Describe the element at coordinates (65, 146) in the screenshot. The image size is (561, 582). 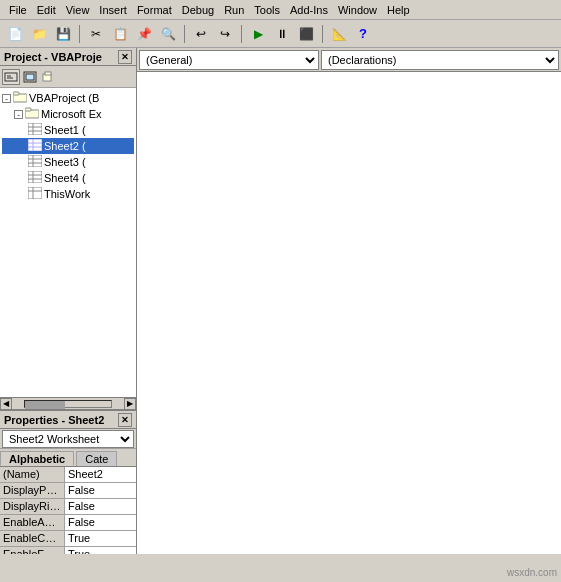
I see `tree-label-sheet2: Sheet2 (` at that location.